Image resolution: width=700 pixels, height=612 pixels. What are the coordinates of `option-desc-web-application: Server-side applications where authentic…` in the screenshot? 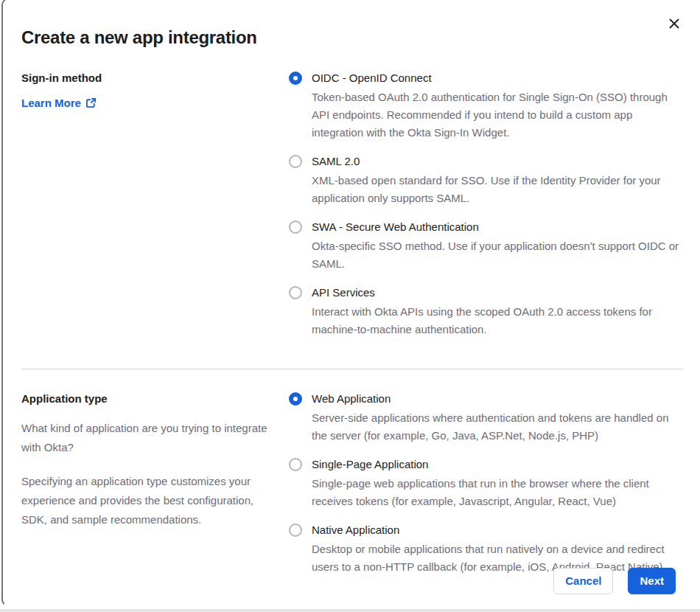 It's located at (498, 427).